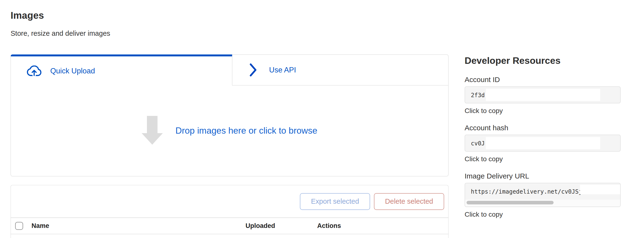 Image resolution: width=644 pixels, height=238 pixels. I want to click on image-delivery-url-value: https://imagedelivery.net/cv0JSj, so click(526, 192).